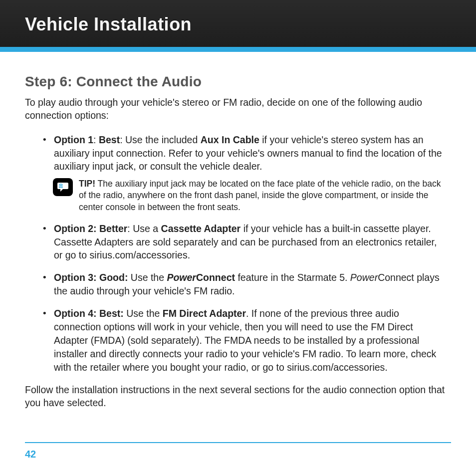 The width and height of the screenshot is (476, 476). What do you see at coordinates (160, 140) in the screenshot?
I see `option-1-pre: : Use the included` at bounding box center [160, 140].